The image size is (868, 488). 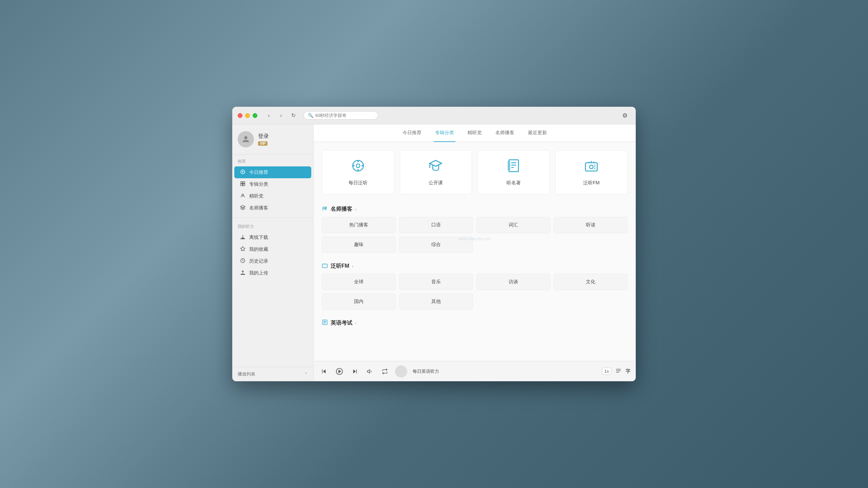 I want to click on tab-today: 今日推荐, so click(x=412, y=133).